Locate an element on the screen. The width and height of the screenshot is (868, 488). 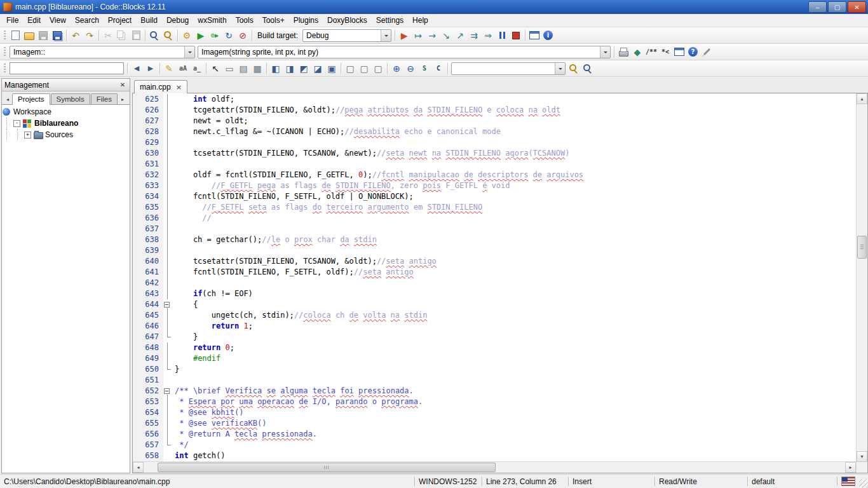
next-instruction-icon: ⇉ is located at coordinates (474, 36).